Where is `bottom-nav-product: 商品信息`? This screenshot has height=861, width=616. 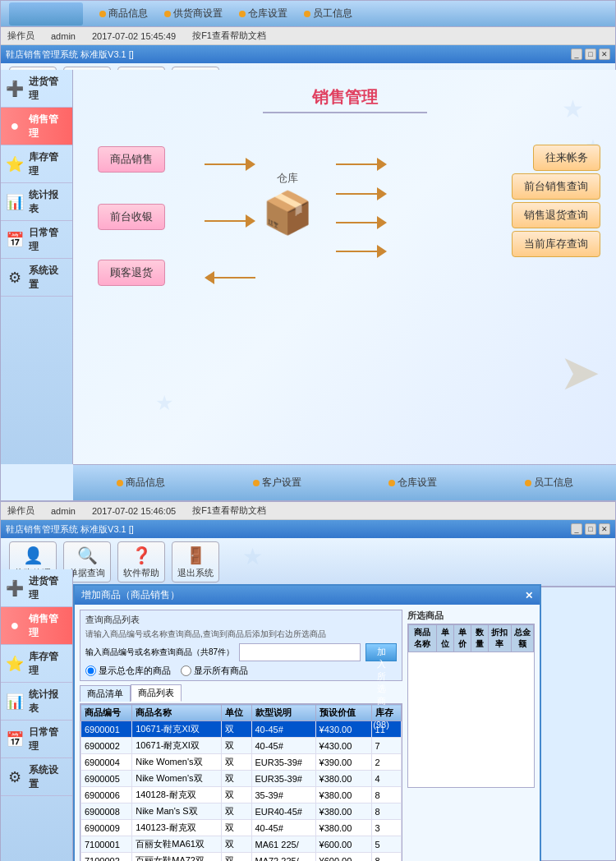
bottom-nav-product: 商品信息 is located at coordinates (141, 483).